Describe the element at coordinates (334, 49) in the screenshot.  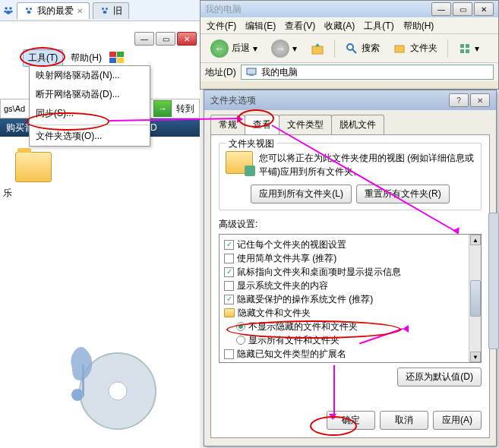
I see `toolbar-separator` at that location.